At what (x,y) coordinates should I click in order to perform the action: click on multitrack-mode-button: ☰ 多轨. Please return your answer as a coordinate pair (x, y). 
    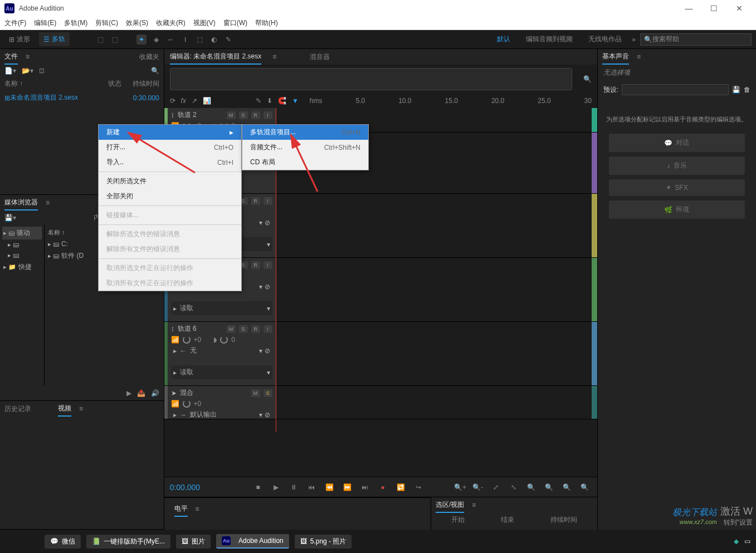
    Looking at the image, I should click on (55, 39).